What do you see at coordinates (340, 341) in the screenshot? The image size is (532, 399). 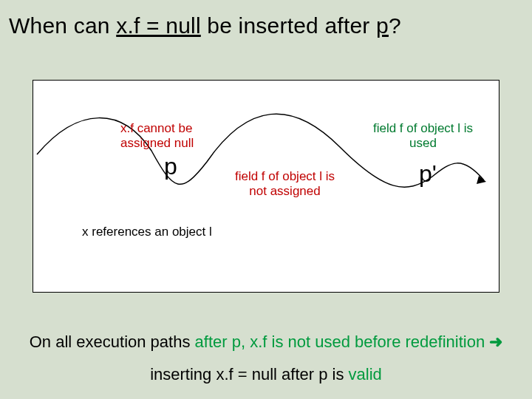 I see `conclusion-1-green: after p, x.f is not used before redefini…` at bounding box center [340, 341].